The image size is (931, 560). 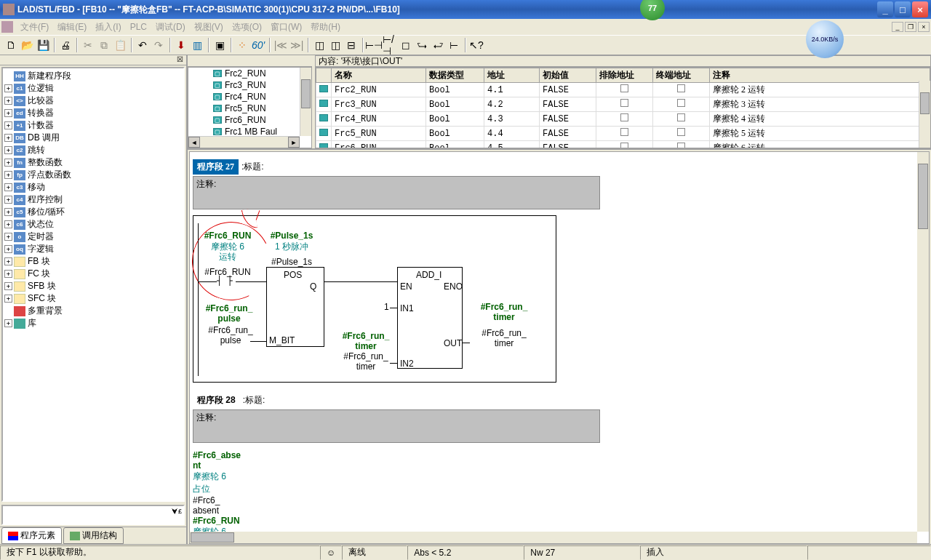 What do you see at coordinates (93, 298) in the screenshot?
I see `tree-node: +SFC 块` at bounding box center [93, 298].